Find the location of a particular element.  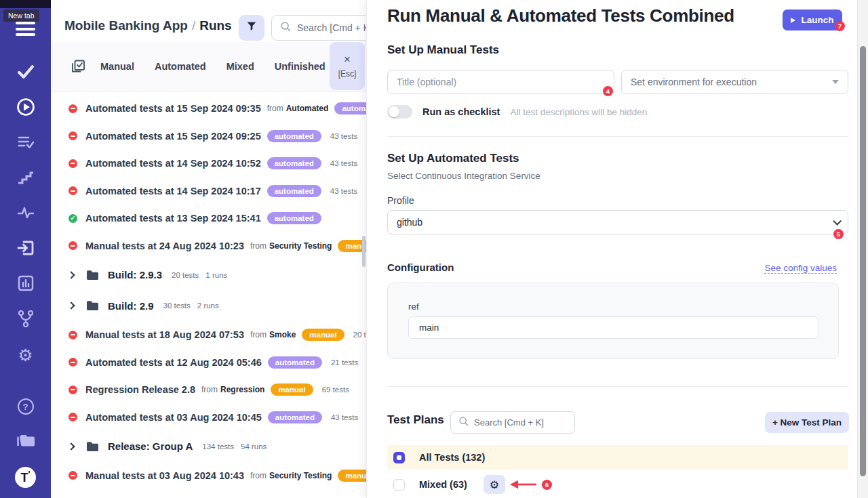

sidebar-item-help: ? is located at coordinates (26, 407).